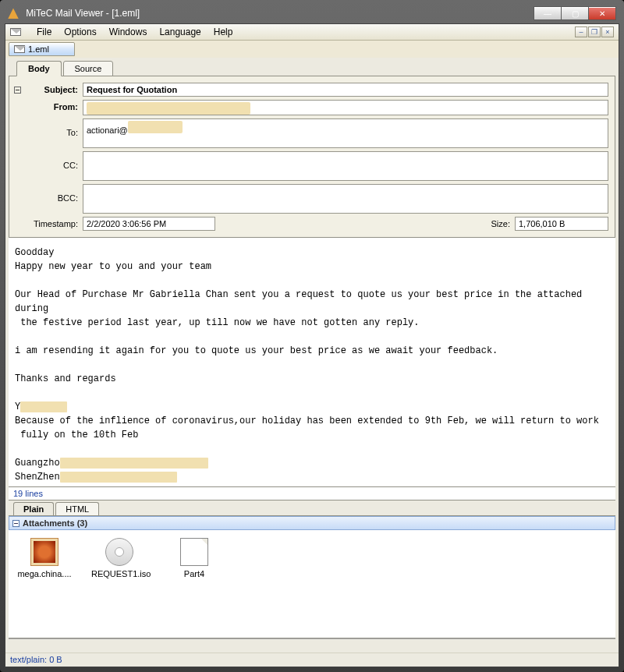 Image resolution: width=624 pixels, height=672 pixels. I want to click on image-icon, so click(44, 552).